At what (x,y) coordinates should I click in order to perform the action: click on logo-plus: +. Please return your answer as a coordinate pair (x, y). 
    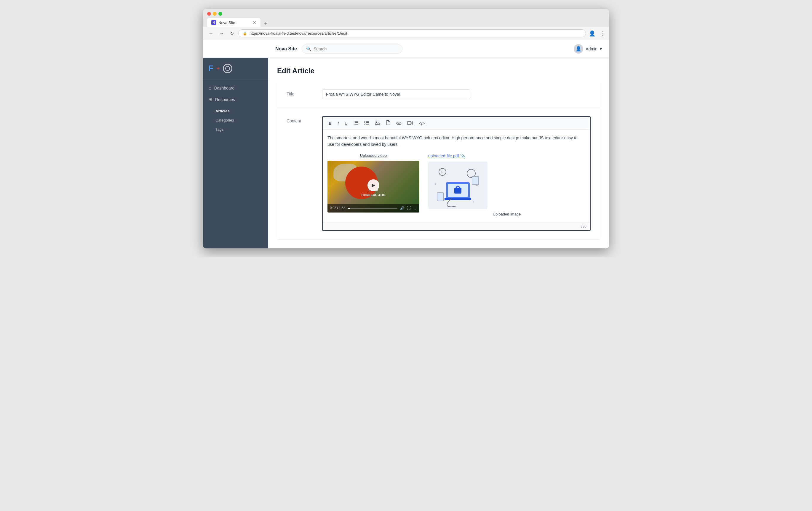
    Looking at the image, I should click on (218, 69).